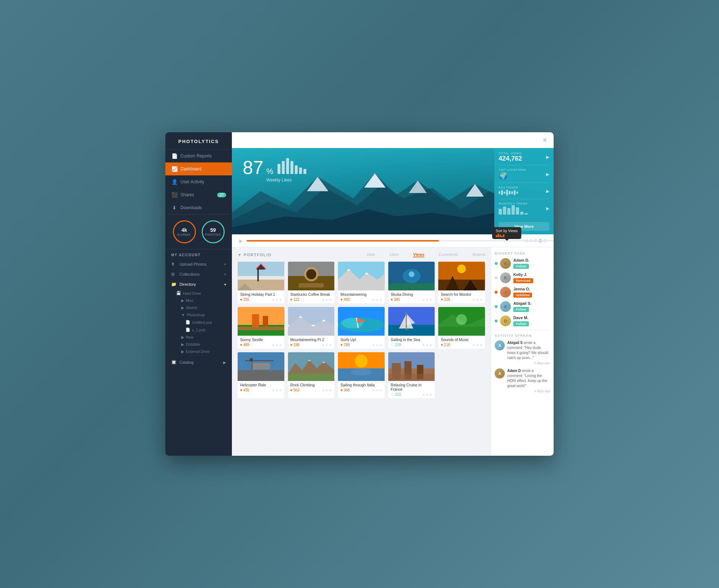  Describe the element at coordinates (427, 345) in the screenshot. I see `photo-stars-9: ★ ★ ★` at that location.